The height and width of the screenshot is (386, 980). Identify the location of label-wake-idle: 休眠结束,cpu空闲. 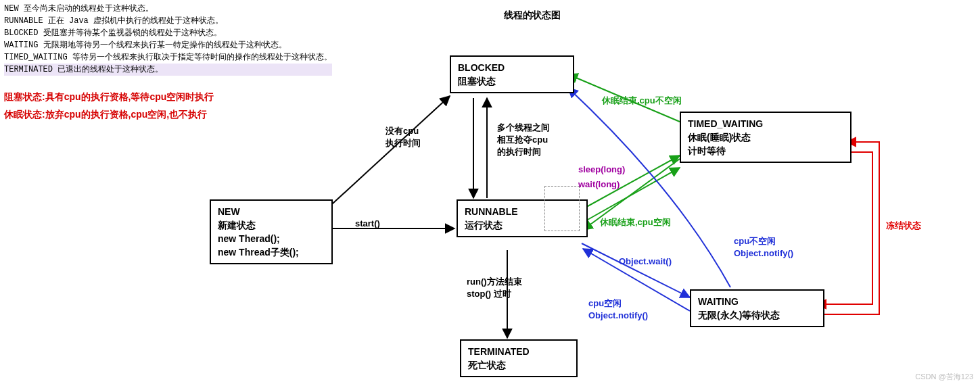
(636, 222).